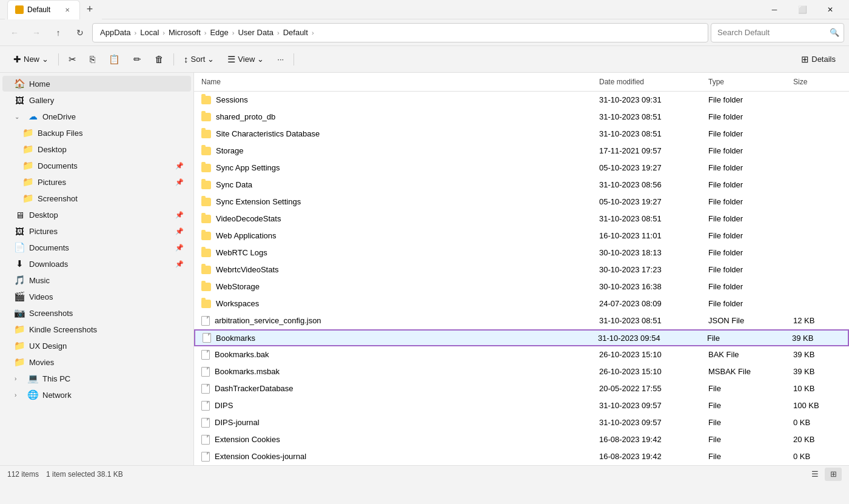 This screenshot has height=504, width=849. I want to click on header-size: Size, so click(817, 82).